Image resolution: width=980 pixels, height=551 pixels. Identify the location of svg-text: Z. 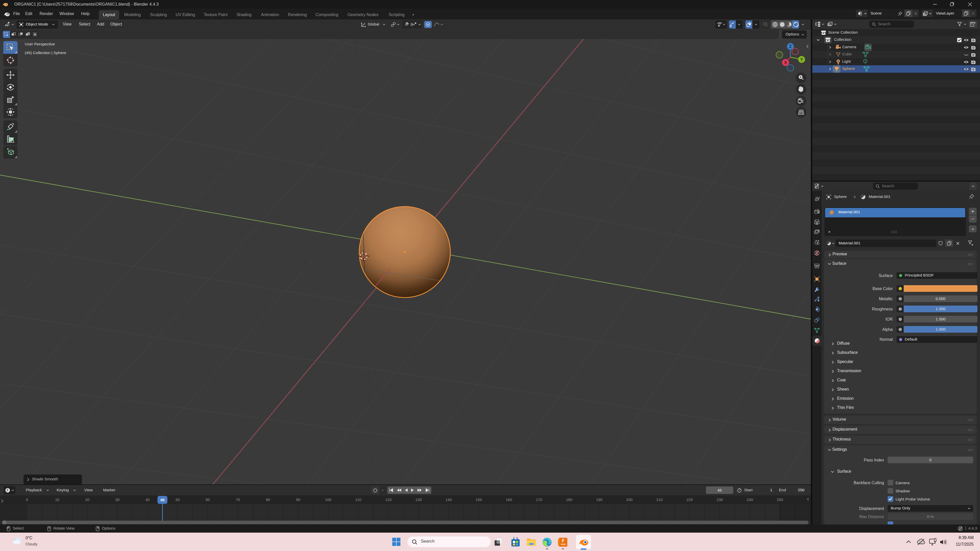
(791, 46).